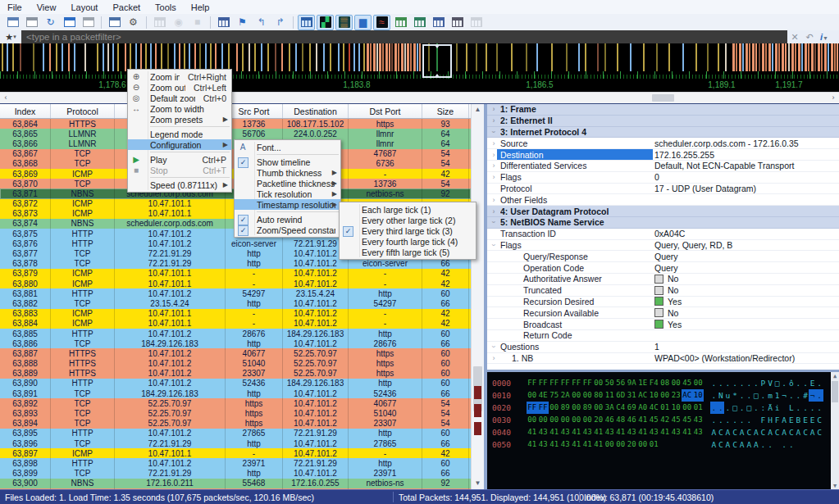 The image size is (839, 504). I want to click on open-capture-icon, so click(13, 23).